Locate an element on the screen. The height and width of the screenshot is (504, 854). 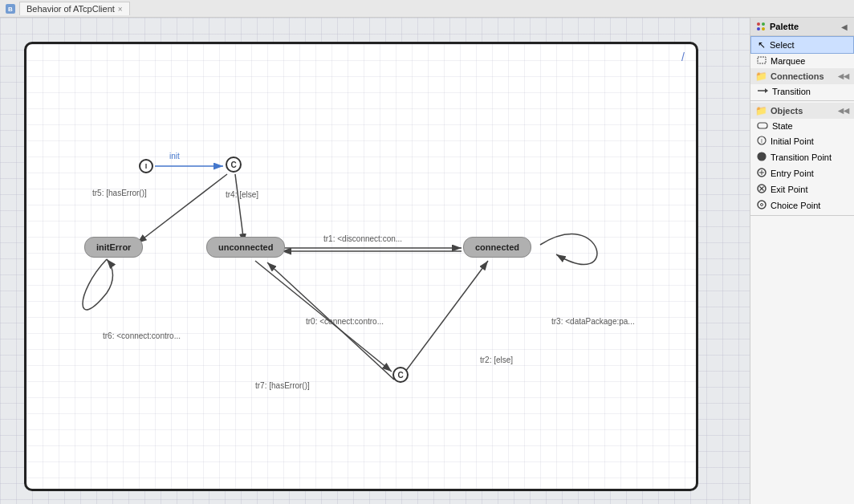
title-bar: B Behavior of ATcpClient × is located at coordinates (427, 9).